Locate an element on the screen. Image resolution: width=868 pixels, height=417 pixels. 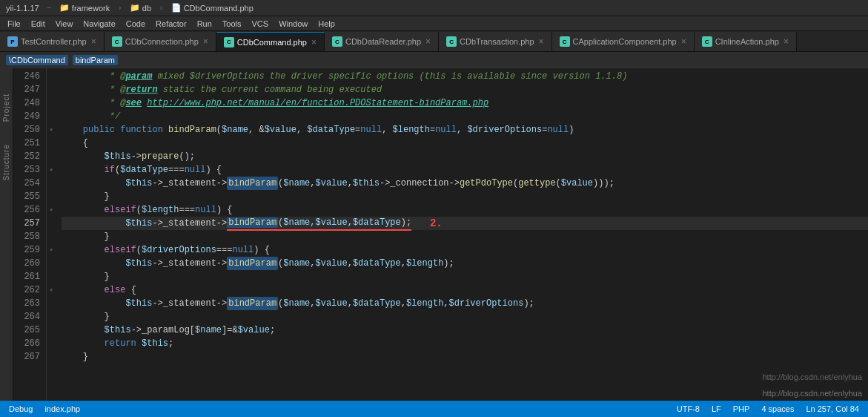
menu-tools: Tools is located at coordinates (232, 24).